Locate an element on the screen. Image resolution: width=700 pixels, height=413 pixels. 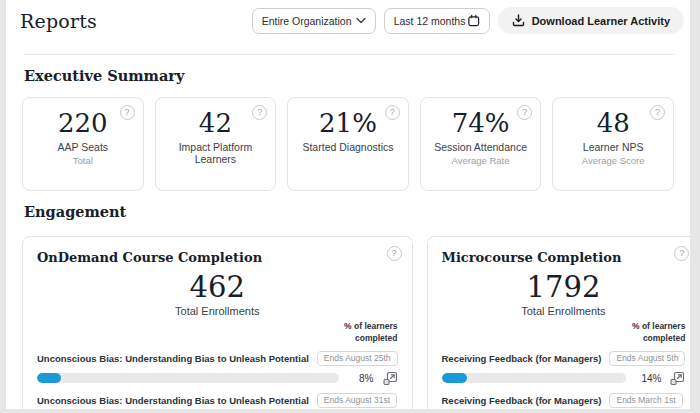
engagement-heading: Engagement is located at coordinates (348, 212).